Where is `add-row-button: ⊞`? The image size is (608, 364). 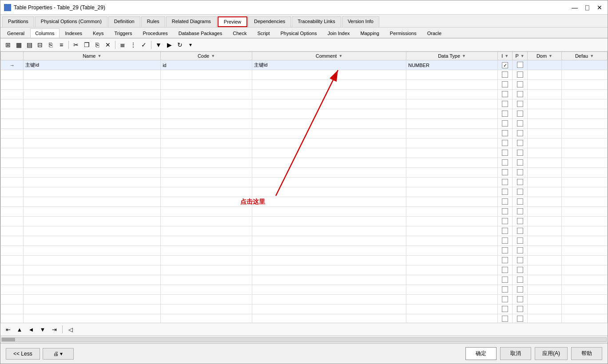 add-row-button: ⊞ is located at coordinates (8, 45).